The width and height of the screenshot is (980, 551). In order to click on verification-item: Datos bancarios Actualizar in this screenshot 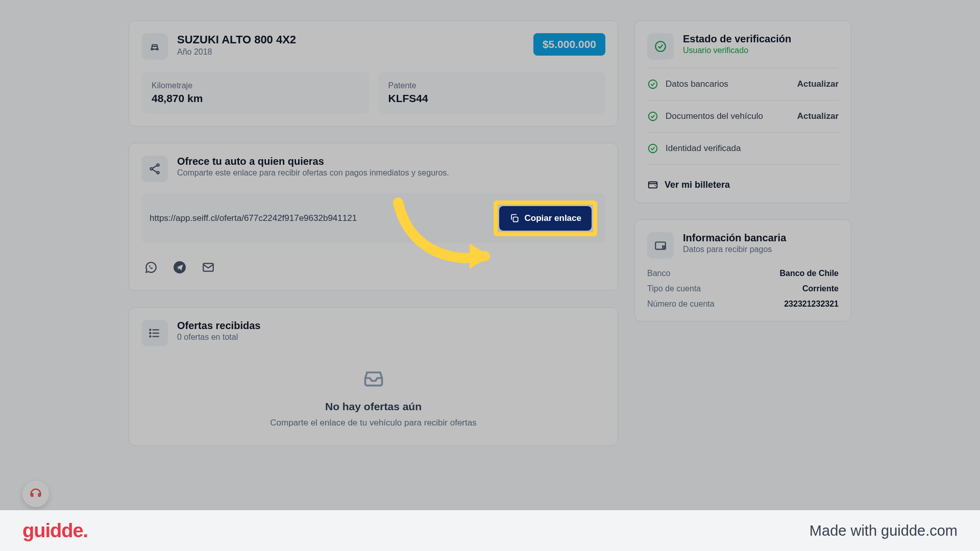, I will do `click(743, 84)`.